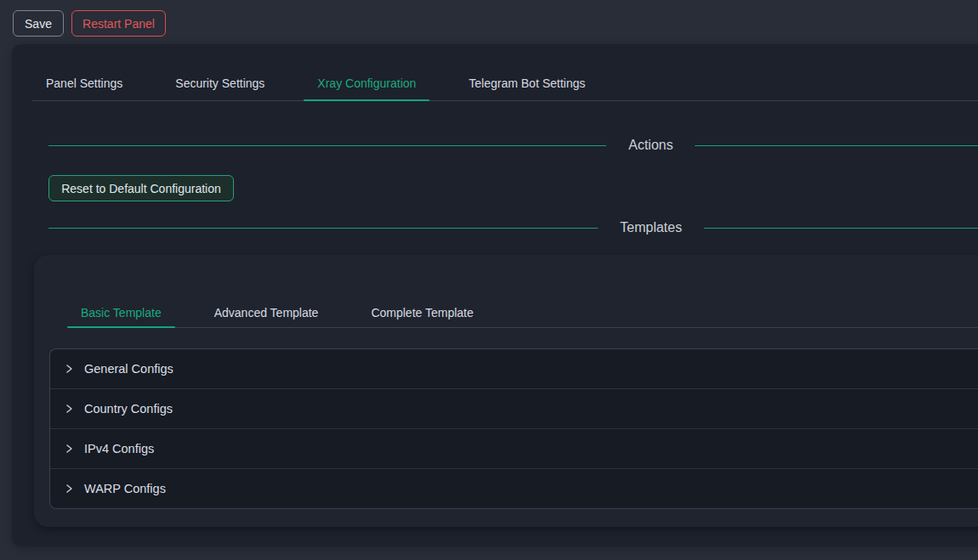  I want to click on collapse-label: IPv4 Configs, so click(119, 449).